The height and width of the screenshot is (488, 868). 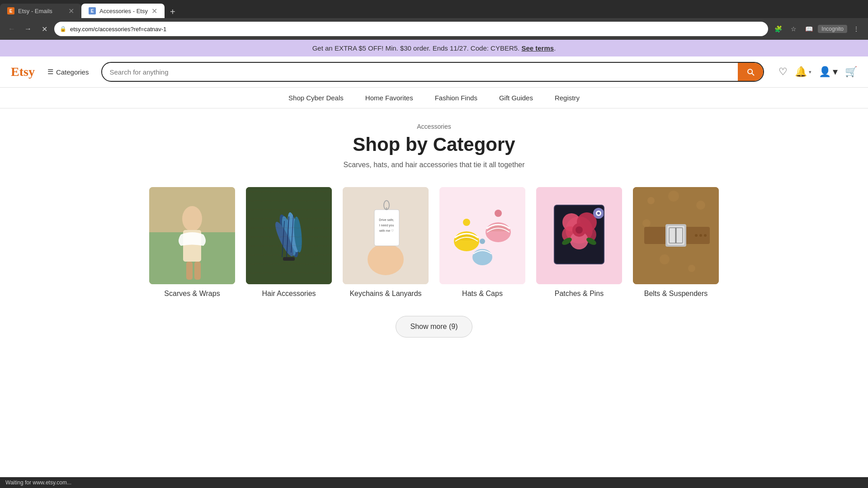 I want to click on status-bar: Waiting for www.etsy.com..., so click(x=434, y=483).